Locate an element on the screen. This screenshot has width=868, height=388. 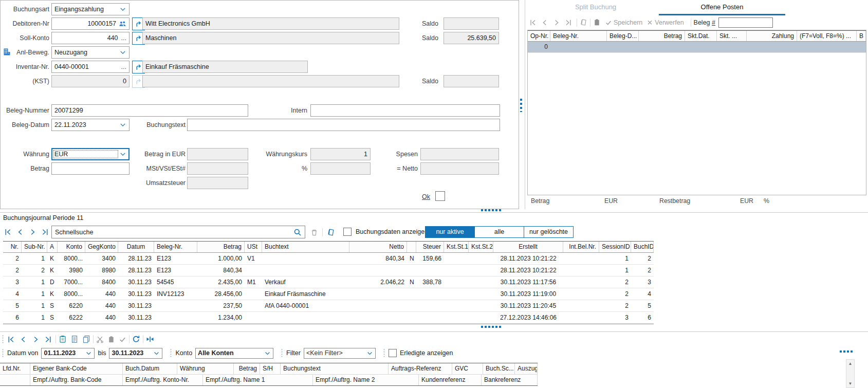
bank-column-header: Buchungstext is located at coordinates (335, 369).